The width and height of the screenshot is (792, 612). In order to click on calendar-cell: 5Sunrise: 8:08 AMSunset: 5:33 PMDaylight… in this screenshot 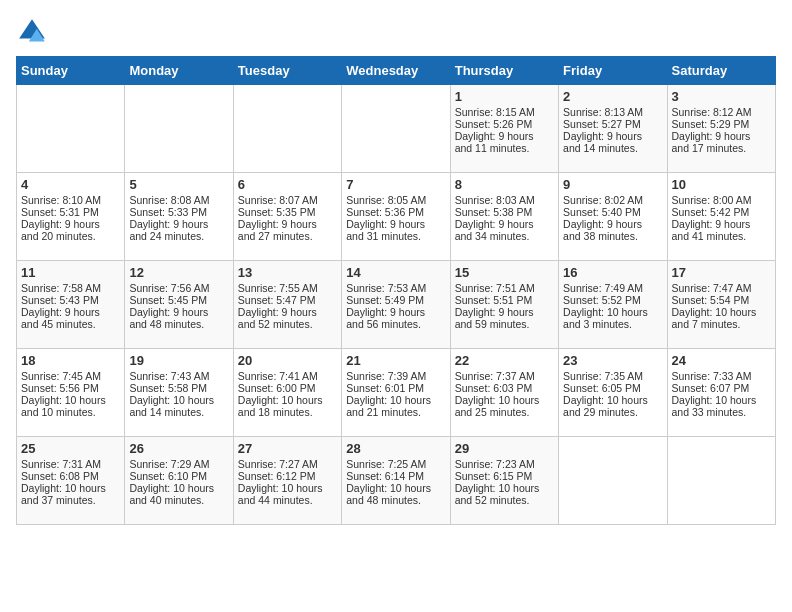, I will do `click(179, 217)`.